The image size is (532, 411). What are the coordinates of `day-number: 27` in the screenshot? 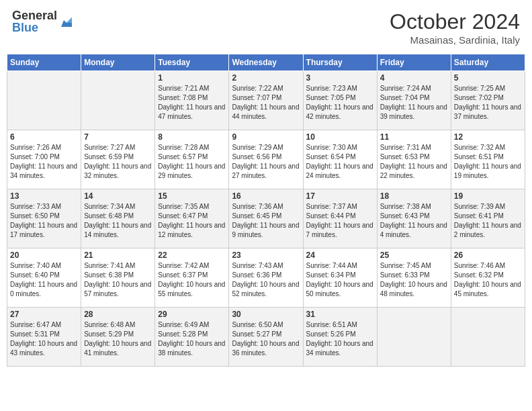 It's located at (44, 314).